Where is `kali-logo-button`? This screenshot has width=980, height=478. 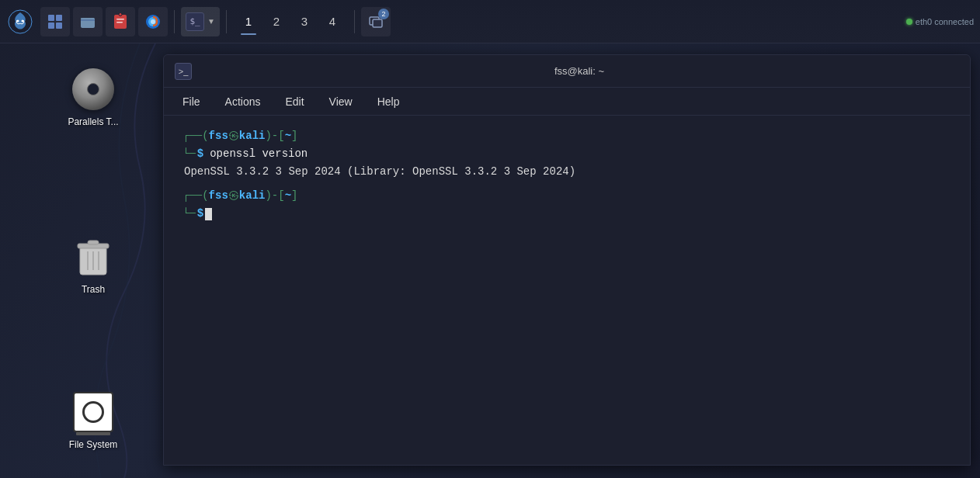 kali-logo-button is located at coordinates (20, 22).